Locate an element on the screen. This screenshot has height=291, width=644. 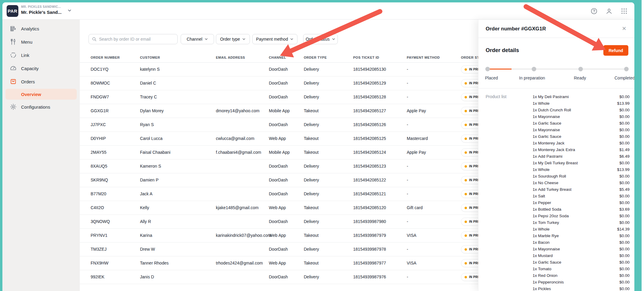
step-dot-placed is located at coordinates (488, 69).